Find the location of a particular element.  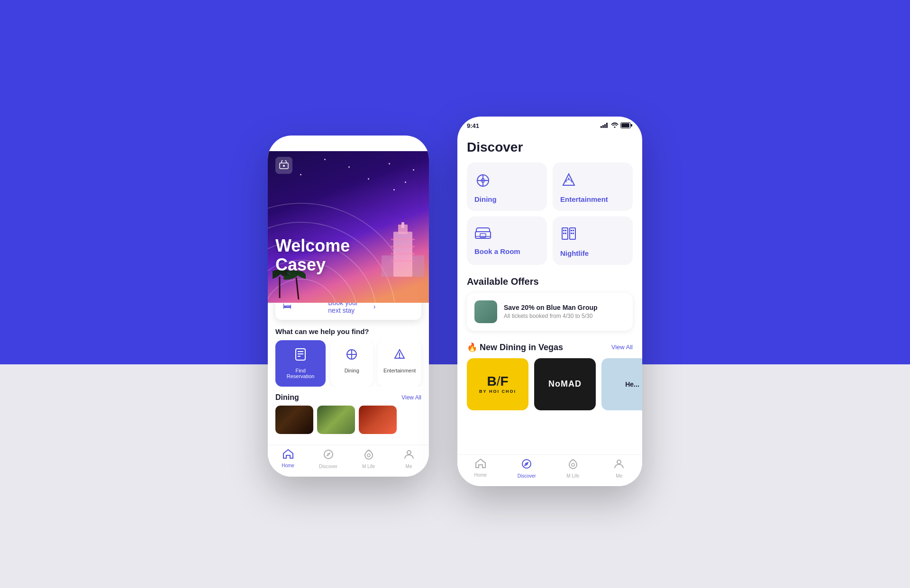

home-nav-icon-right is located at coordinates (481, 464).